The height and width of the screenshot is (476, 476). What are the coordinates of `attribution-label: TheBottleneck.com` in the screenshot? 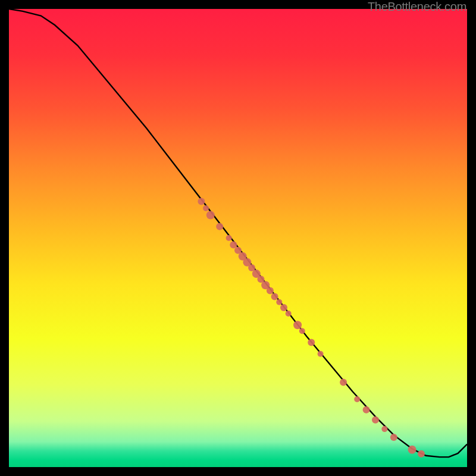 It's located at (417, 7).